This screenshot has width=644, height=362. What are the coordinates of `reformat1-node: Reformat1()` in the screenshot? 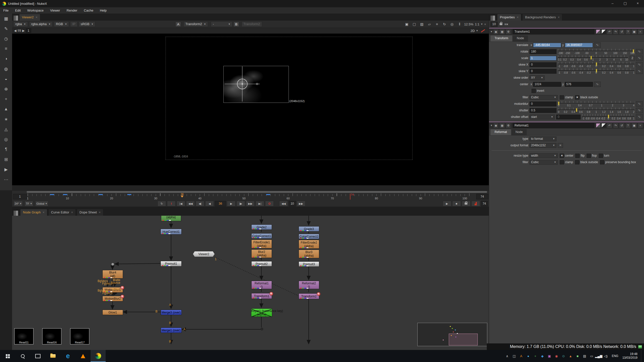 It's located at (262, 285).